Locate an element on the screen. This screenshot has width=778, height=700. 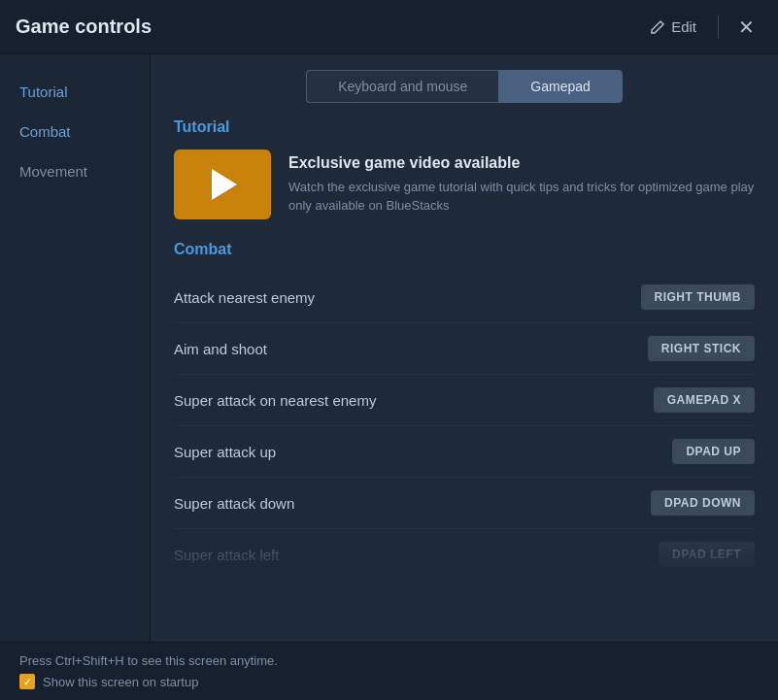
control-name: Attack nearest enemy is located at coordinates (245, 297).